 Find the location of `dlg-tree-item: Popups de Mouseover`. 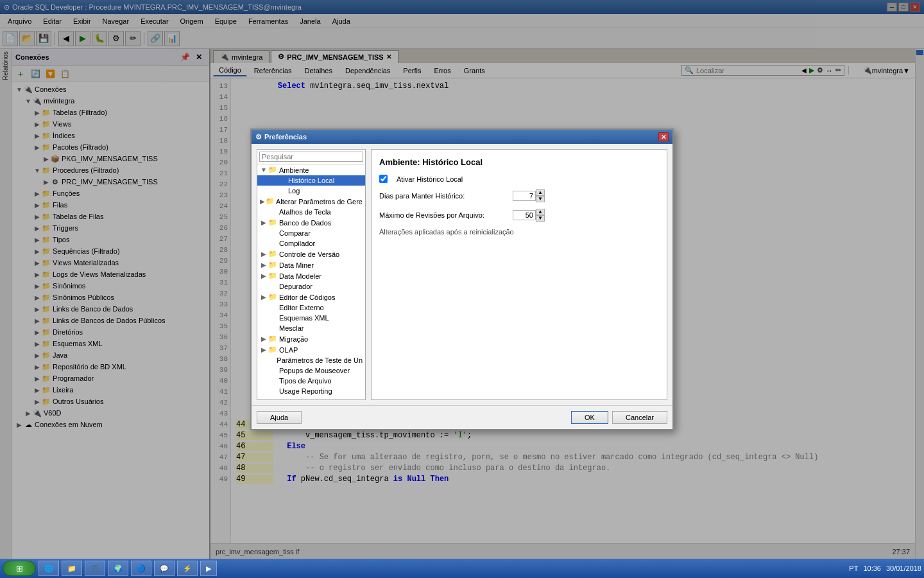

dlg-tree-item: Popups de Mouseover is located at coordinates (311, 371).